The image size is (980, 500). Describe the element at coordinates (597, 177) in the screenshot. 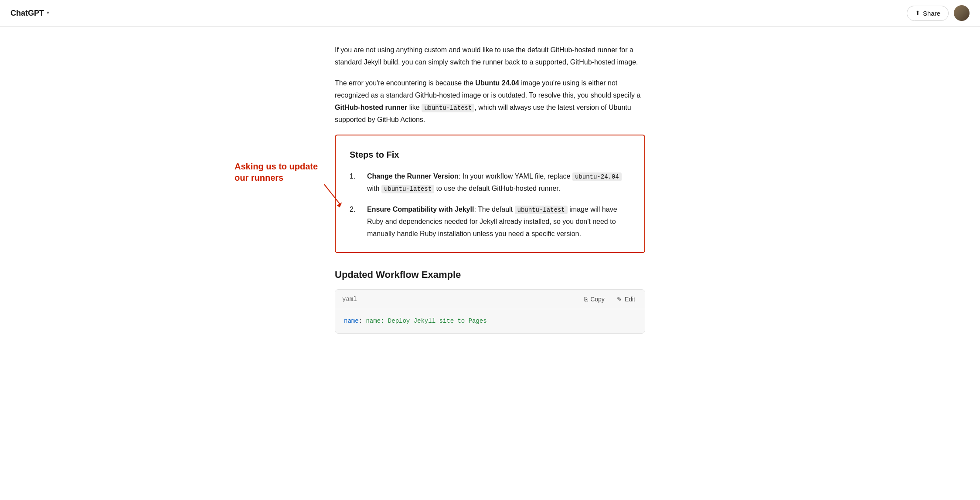

I see `inline-code-ubuntu-2404: ubuntu-24.04` at that location.